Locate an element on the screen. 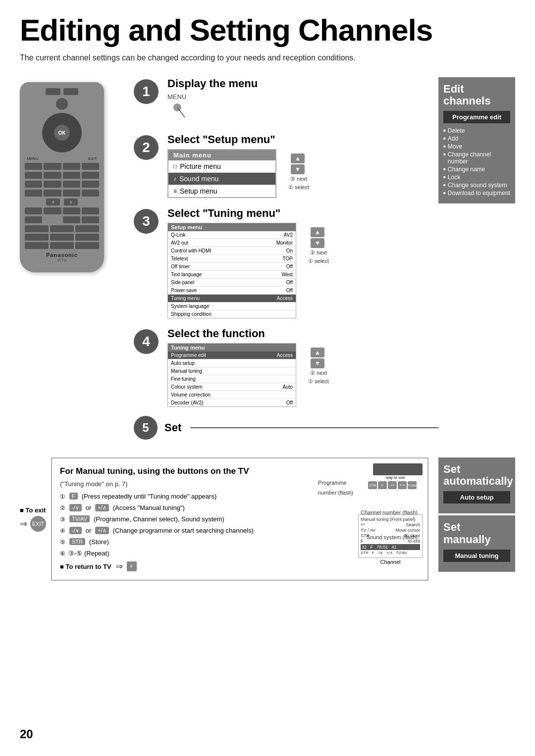 Image resolution: width=535 pixels, height=756 pixels. step-1-circle: 1 is located at coordinates (146, 92).